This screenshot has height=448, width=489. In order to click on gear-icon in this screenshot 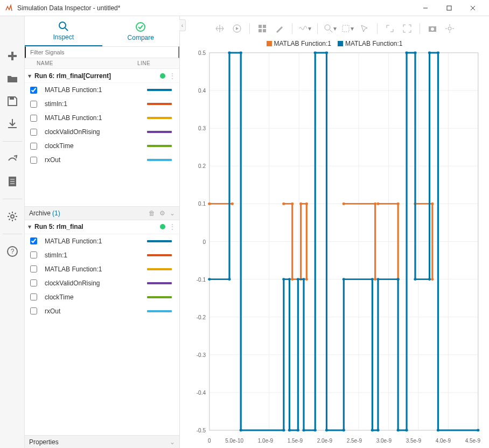, I will do `click(450, 29)`.